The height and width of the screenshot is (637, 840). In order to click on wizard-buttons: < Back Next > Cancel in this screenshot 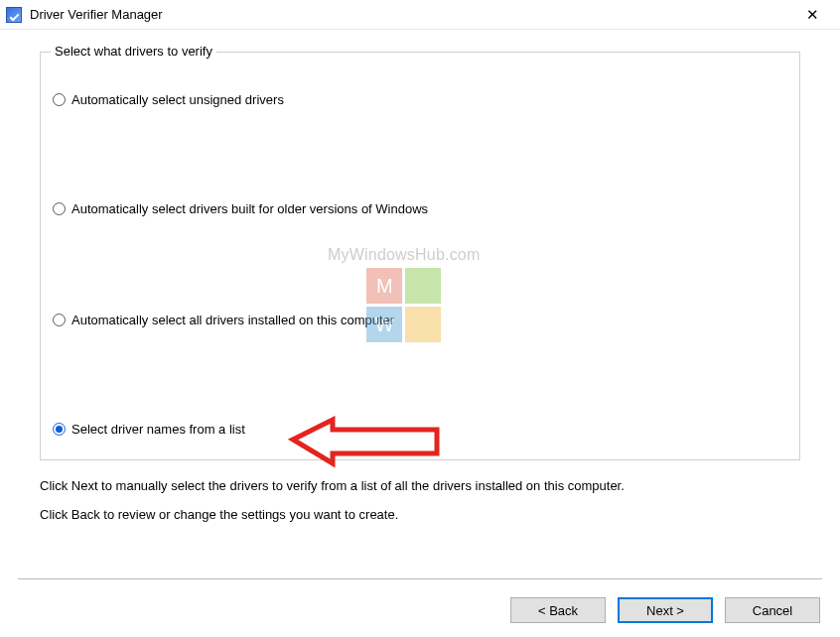, I will do `click(665, 610)`.